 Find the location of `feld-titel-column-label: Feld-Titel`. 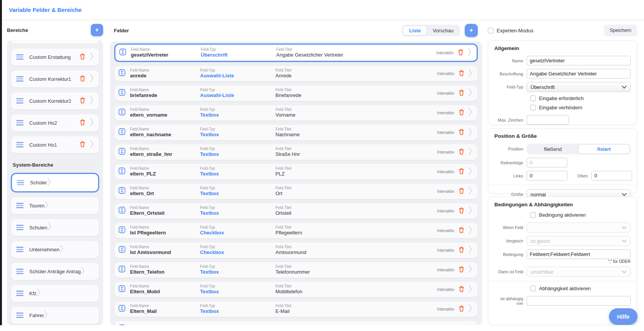

feld-titel-column-label: Feld-Titel is located at coordinates (351, 110).